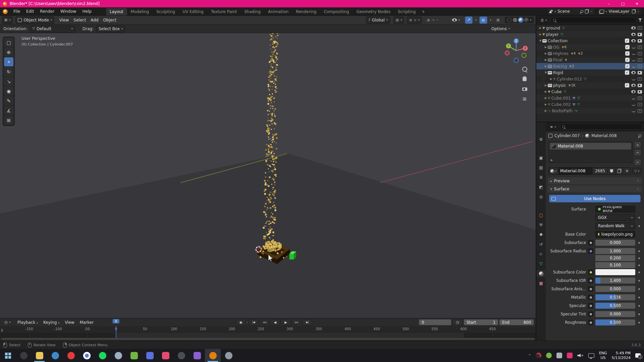 This screenshot has height=362, width=644. I want to click on outliner-search-input, so click(594, 20).